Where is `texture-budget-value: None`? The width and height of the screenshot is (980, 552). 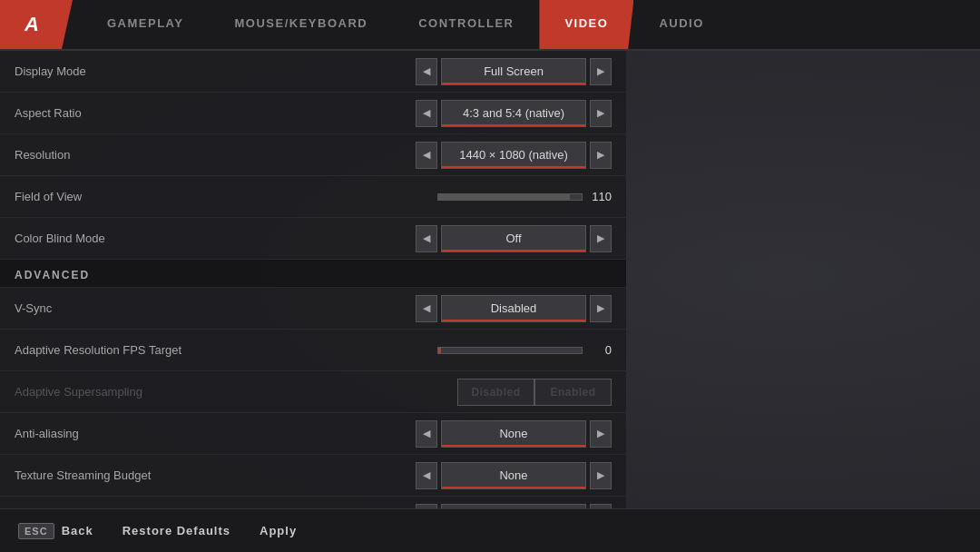
texture-budget-value: None is located at coordinates (514, 476).